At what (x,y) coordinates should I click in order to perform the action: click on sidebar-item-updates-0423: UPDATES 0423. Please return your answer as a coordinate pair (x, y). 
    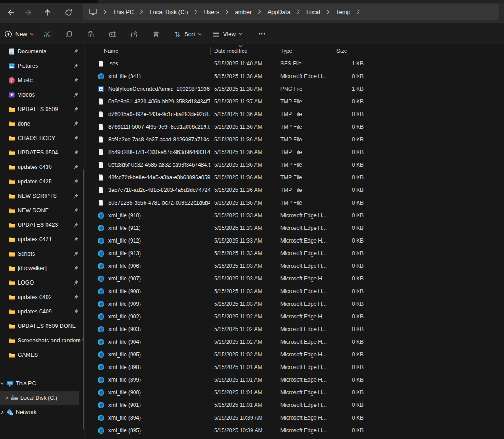
    Looking at the image, I should click on (42, 225).